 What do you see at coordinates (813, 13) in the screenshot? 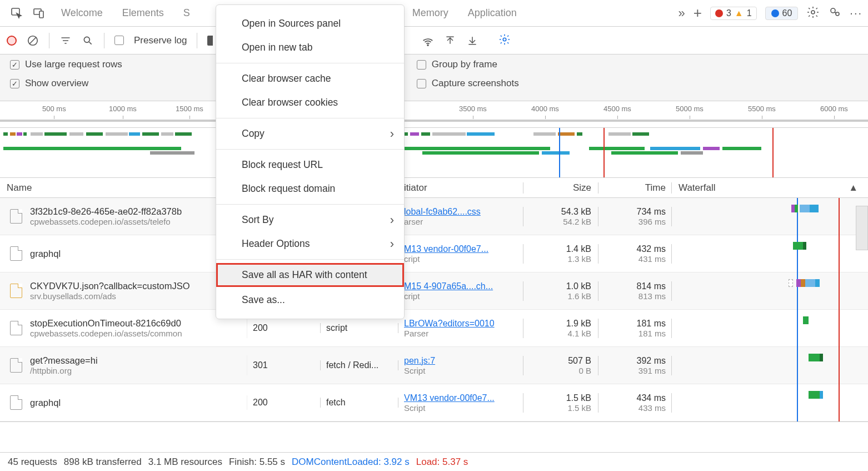
I see `settings-gear-icon` at bounding box center [813, 13].